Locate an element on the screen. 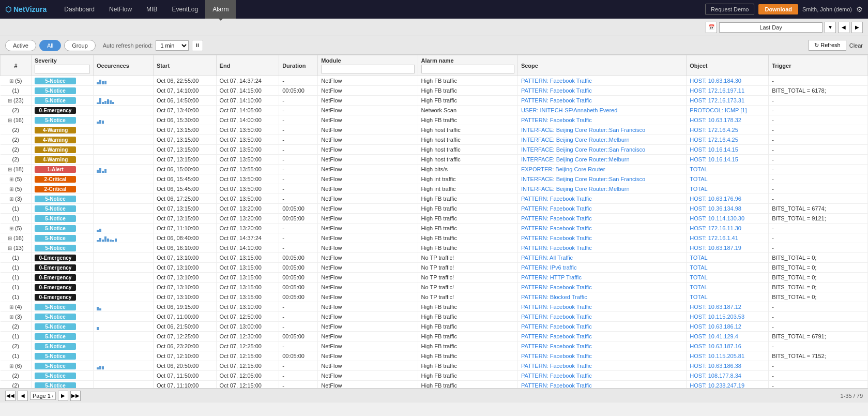 The height and width of the screenshot is (416, 868). prev-page-button: ◀ is located at coordinates (23, 396).